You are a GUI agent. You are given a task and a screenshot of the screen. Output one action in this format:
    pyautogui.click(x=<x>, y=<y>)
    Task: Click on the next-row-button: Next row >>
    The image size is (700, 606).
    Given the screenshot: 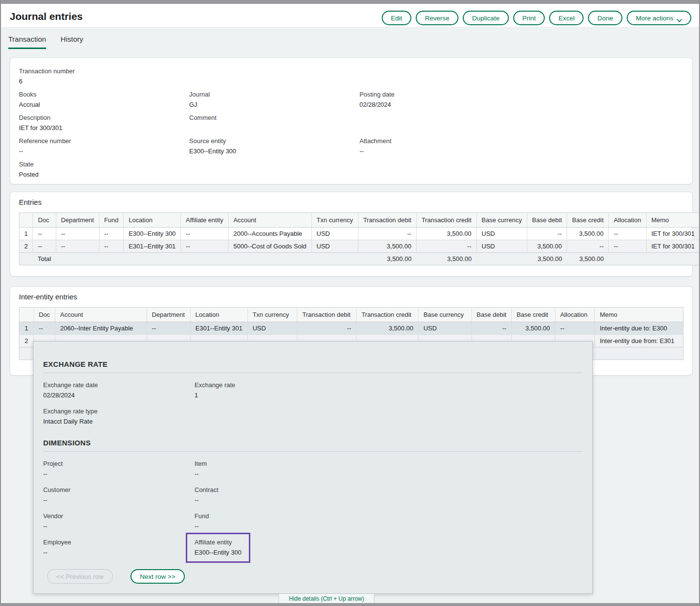 What is the action you would take?
    pyautogui.click(x=158, y=576)
    